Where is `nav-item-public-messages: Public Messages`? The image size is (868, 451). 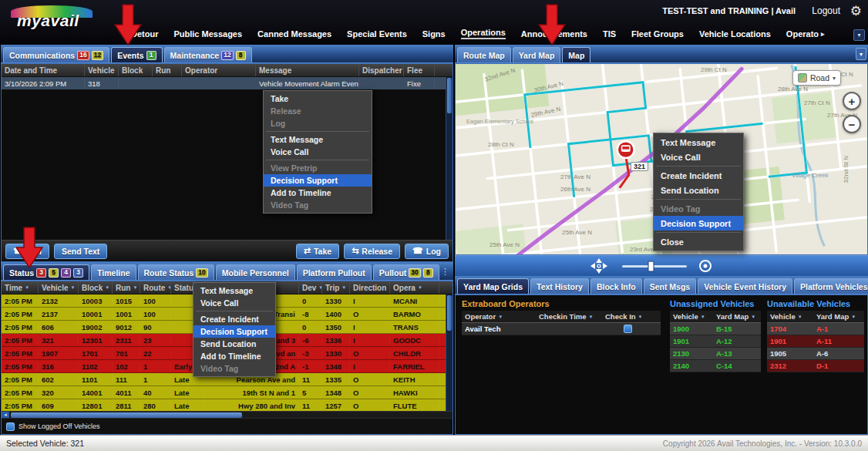 nav-item-public-messages: Public Messages is located at coordinates (208, 34).